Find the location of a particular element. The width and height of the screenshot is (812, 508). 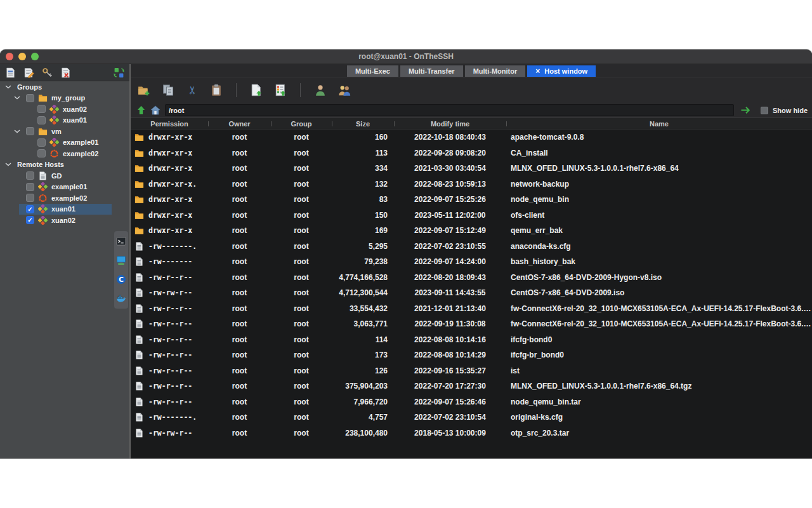

tree-item-my-group: my_group is located at coordinates (65, 98).